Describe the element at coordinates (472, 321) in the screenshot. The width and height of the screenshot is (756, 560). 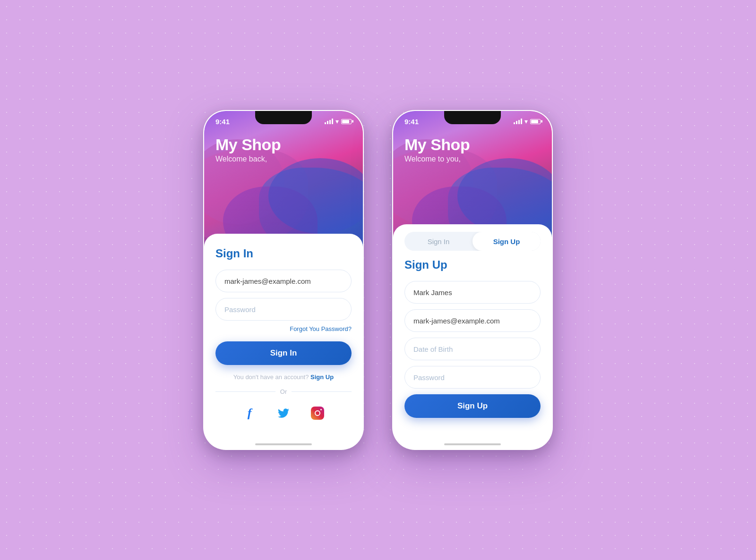
I see `email-input-signup` at that location.